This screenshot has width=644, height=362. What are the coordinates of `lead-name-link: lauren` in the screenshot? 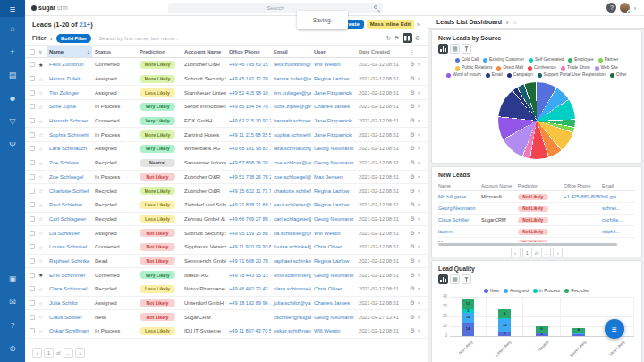 It's located at (445, 232).